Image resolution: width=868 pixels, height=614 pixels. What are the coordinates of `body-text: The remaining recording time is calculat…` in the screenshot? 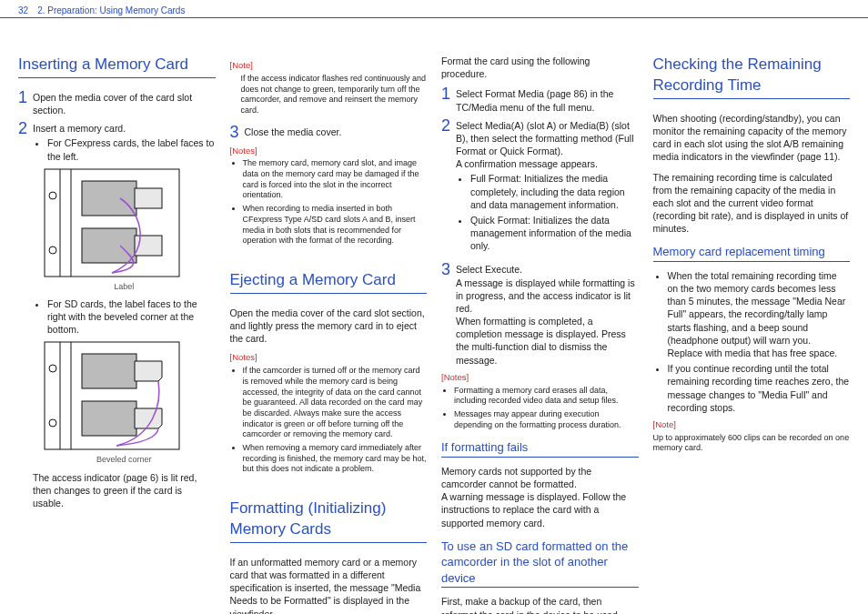 It's located at (752, 204).